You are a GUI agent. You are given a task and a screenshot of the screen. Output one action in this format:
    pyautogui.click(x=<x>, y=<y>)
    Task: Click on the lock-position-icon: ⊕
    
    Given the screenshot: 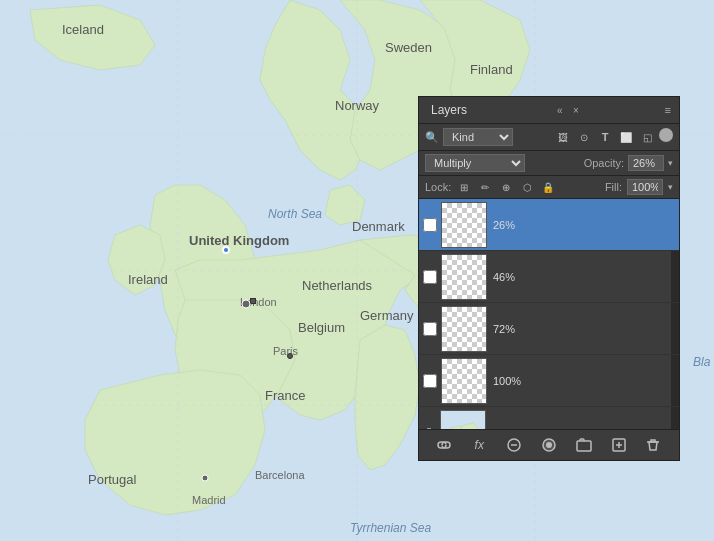 What is the action you would take?
    pyautogui.click(x=506, y=187)
    